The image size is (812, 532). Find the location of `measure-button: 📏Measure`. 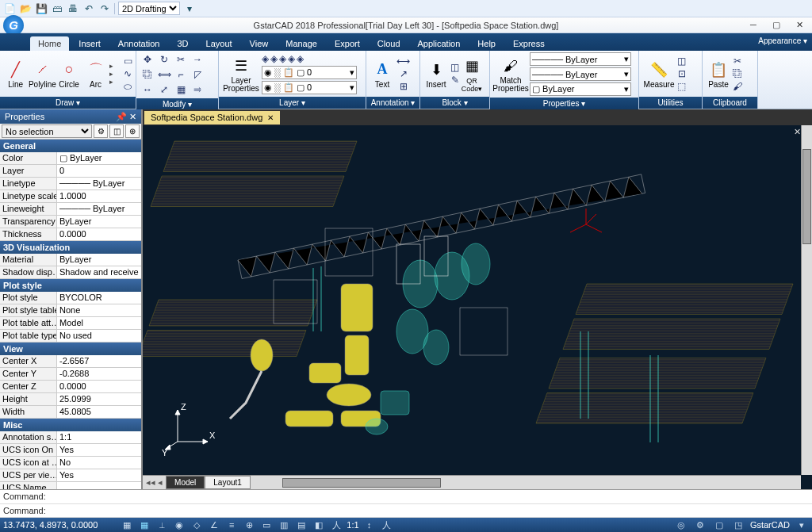

measure-button: 📏Measure is located at coordinates (659, 75).